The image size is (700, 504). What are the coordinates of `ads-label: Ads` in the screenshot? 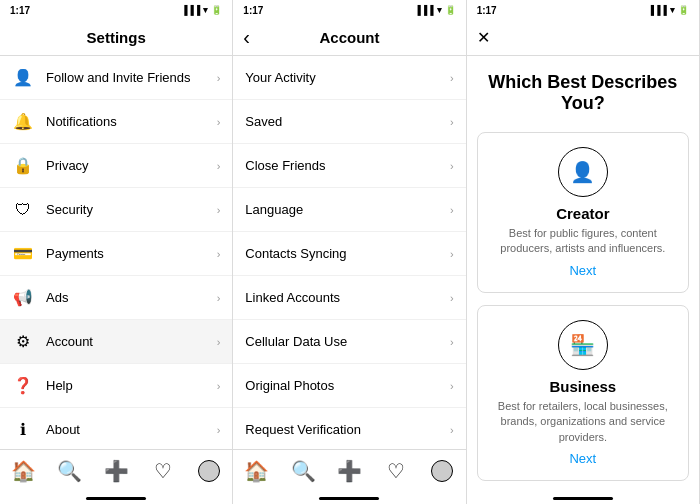 It's located at (132, 298).